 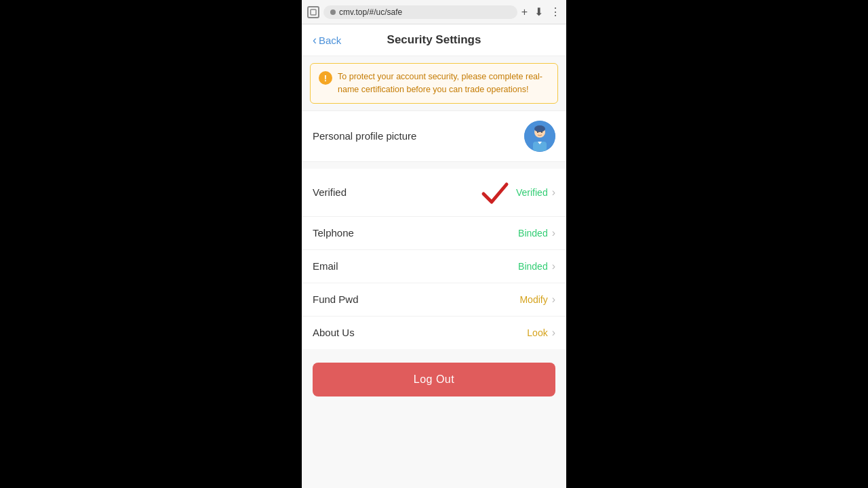 I want to click on menu-button: ⋮, so click(x=555, y=12).